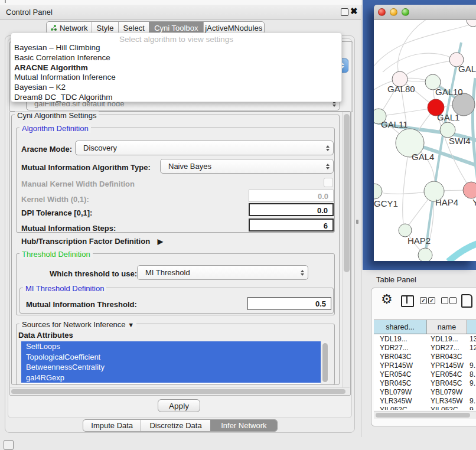  Describe the element at coordinates (449, 92) in the screenshot. I see `node-label: GAL10` at that location.